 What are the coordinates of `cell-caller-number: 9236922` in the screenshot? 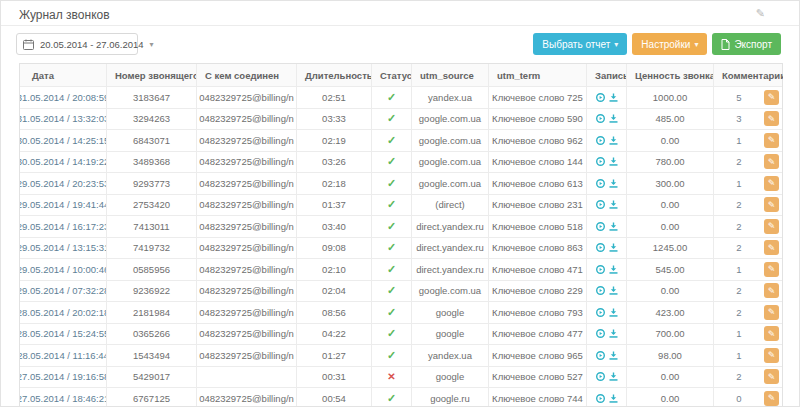 It's located at (152, 292).